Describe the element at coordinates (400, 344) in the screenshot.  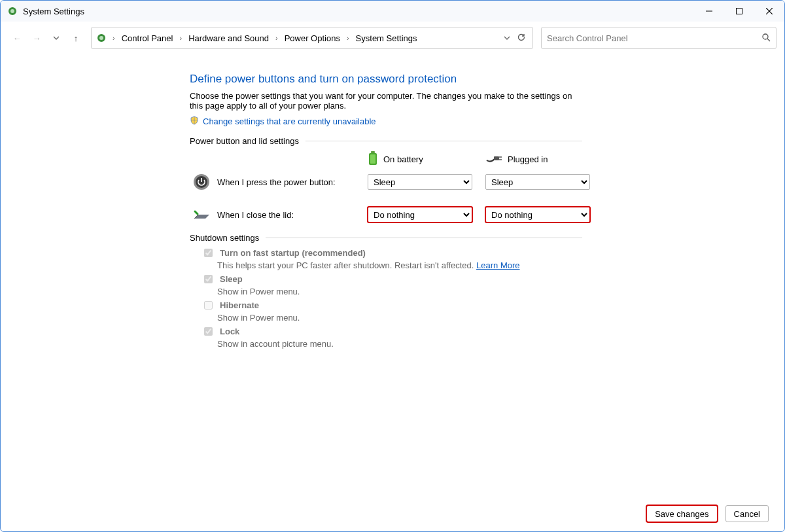
I see `lock-sub: Show in account picture menu.` at that location.